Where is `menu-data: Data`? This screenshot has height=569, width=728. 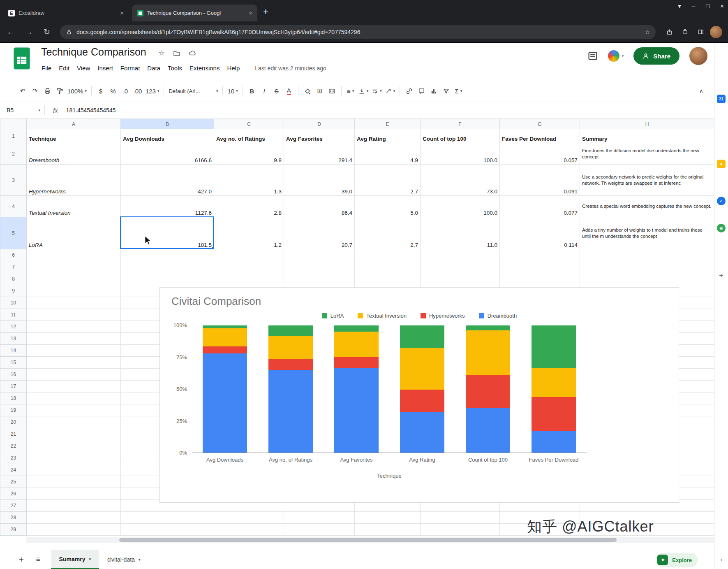 menu-data: Data is located at coordinates (154, 68).